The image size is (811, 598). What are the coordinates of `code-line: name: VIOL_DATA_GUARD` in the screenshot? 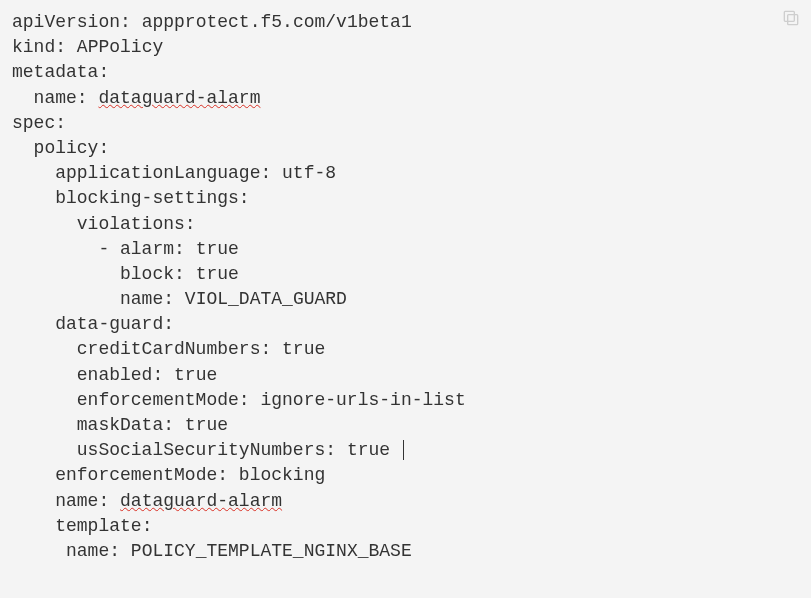 It's located at (406, 300).